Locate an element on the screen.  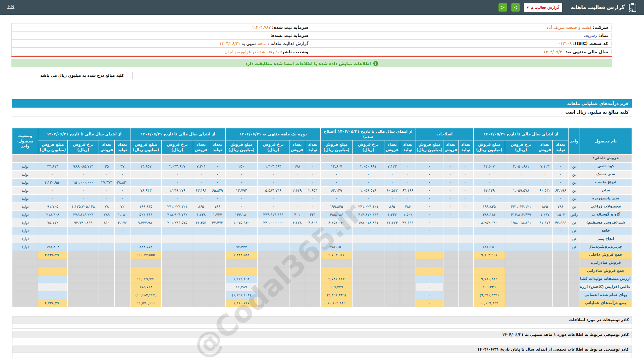
col-header-status: وضعیت محصول-واحد is located at coordinates (25, 141).